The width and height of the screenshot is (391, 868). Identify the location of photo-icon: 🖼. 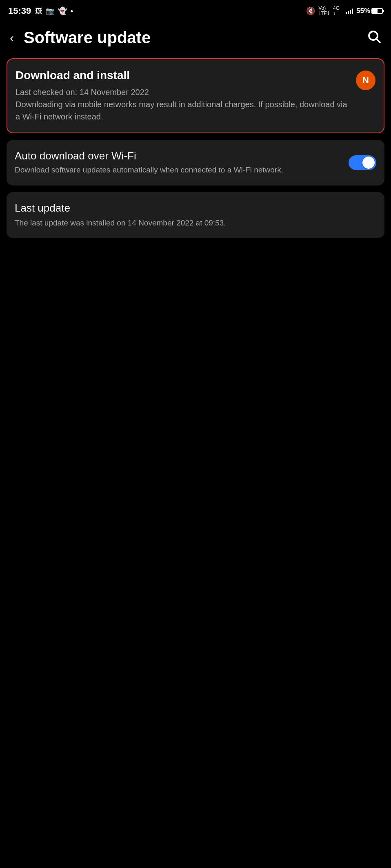
(39, 11).